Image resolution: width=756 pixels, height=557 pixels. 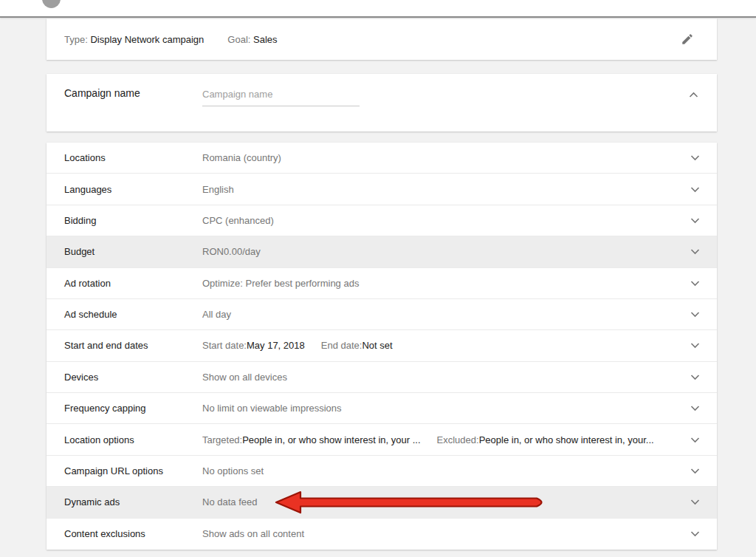 What do you see at coordinates (382, 315) in the screenshot?
I see `settings-row-ad-schedule: Ad scheduleAll day` at bounding box center [382, 315].